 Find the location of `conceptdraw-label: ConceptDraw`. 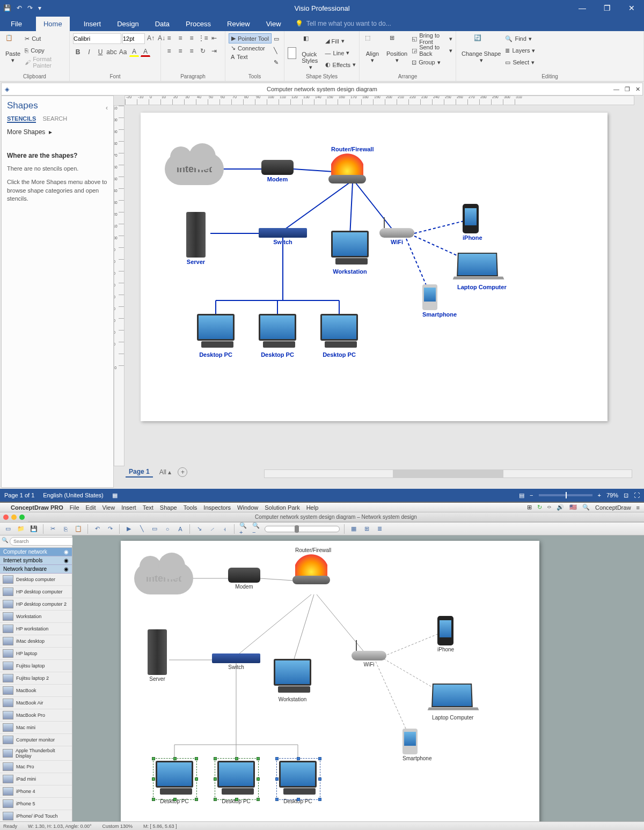

conceptdraw-label: ConceptDraw is located at coordinates (613, 508).